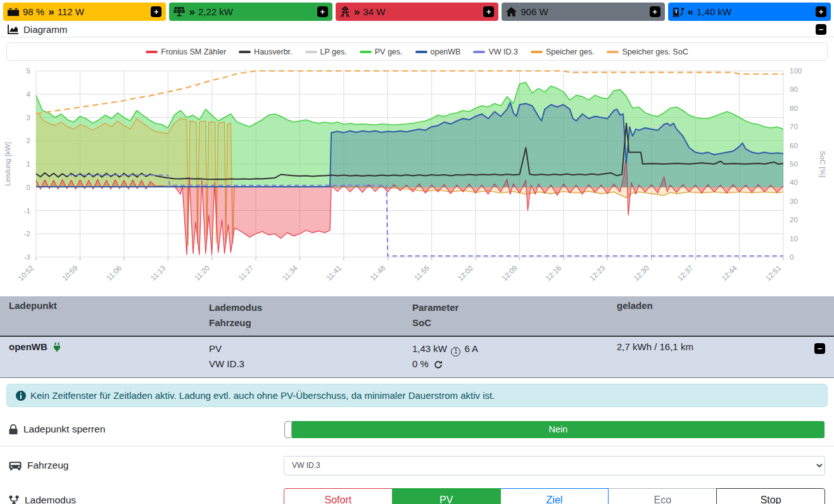 The image size is (834, 504). What do you see at coordinates (559, 429) in the screenshot?
I see `lock-toggle-value: Nein` at bounding box center [559, 429].